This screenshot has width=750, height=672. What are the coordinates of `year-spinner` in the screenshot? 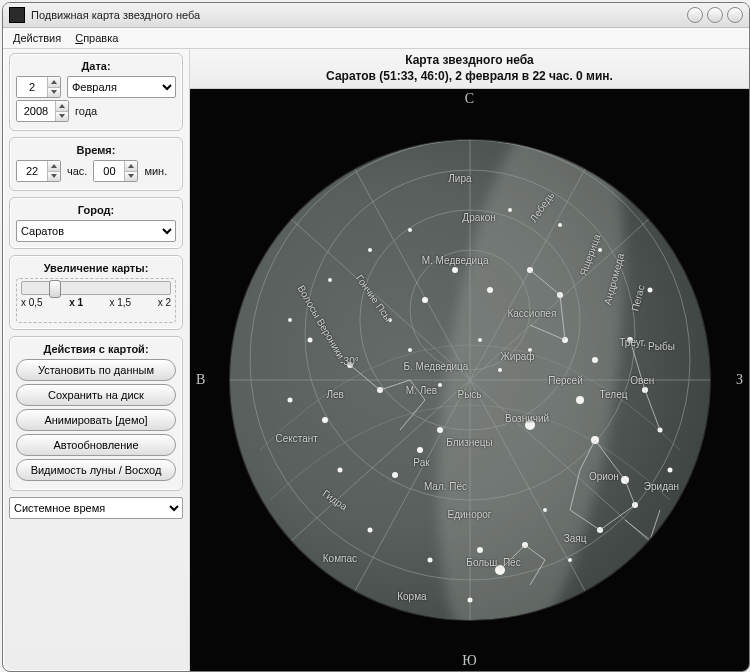 It's located at (42, 111).